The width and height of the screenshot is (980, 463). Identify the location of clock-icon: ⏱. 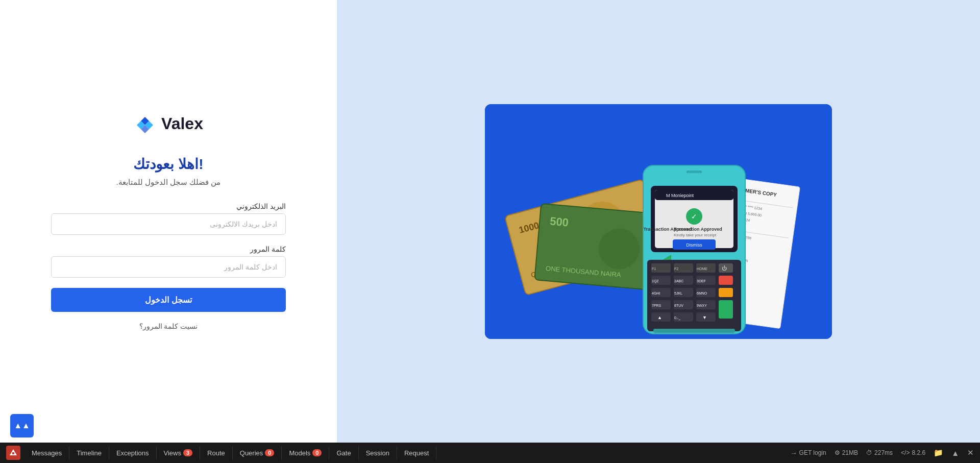
(869, 453).